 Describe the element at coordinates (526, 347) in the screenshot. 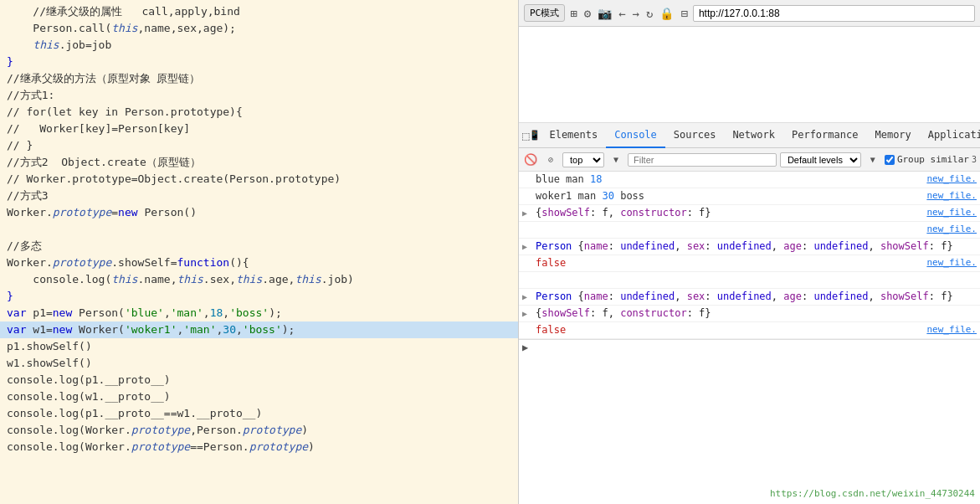

I see `console-prompt: ▶` at that location.